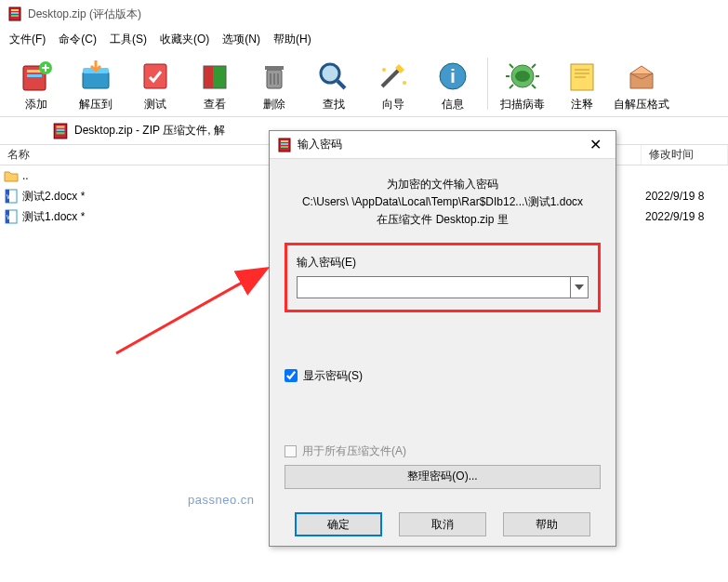 This screenshot has width=728, height=582. Describe the element at coordinates (393, 84) in the screenshot. I see `tool-wizard: 向导` at that location.